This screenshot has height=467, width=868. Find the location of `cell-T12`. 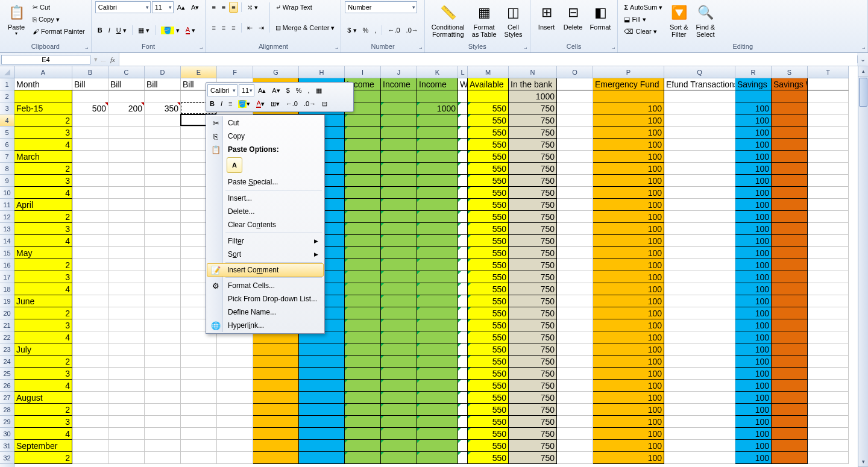

cell-T12 is located at coordinates (828, 217).